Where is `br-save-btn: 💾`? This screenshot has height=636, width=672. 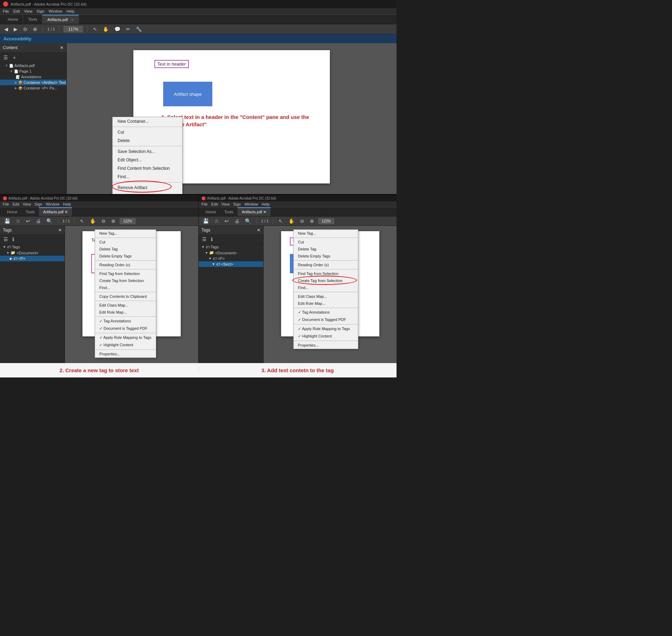 br-save-btn: 💾 is located at coordinates (206, 221).